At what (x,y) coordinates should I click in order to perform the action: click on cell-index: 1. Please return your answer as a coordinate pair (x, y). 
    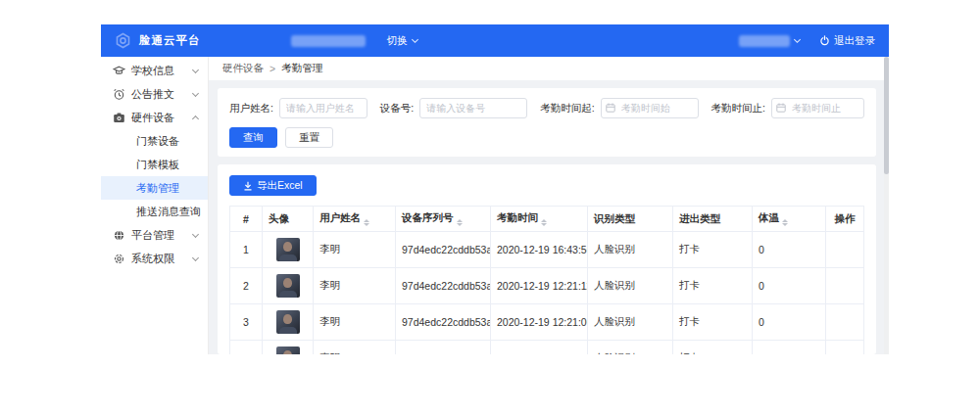
    Looking at the image, I should click on (247, 251).